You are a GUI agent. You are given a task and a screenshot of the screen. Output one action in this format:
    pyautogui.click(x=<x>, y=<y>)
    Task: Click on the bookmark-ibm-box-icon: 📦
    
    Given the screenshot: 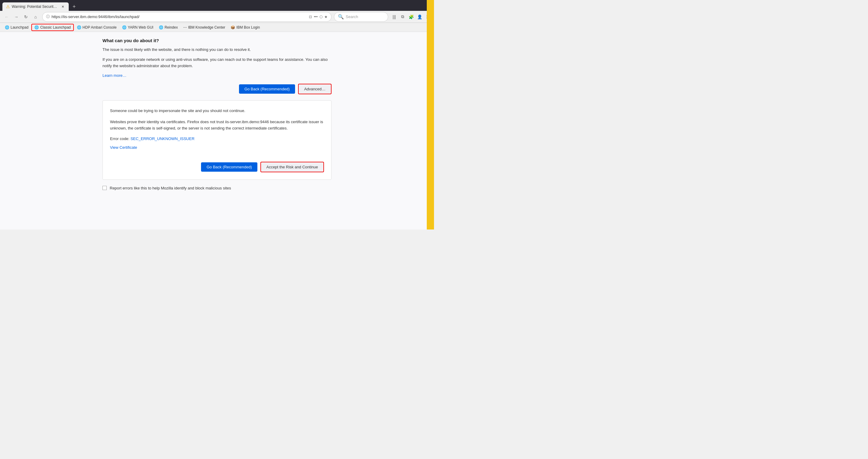 What is the action you would take?
    pyautogui.click(x=233, y=28)
    